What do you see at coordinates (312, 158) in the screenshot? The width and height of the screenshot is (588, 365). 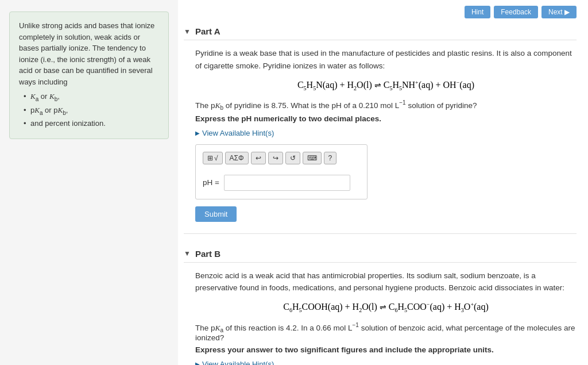 I see `keyboard-icon: ⌨` at bounding box center [312, 158].